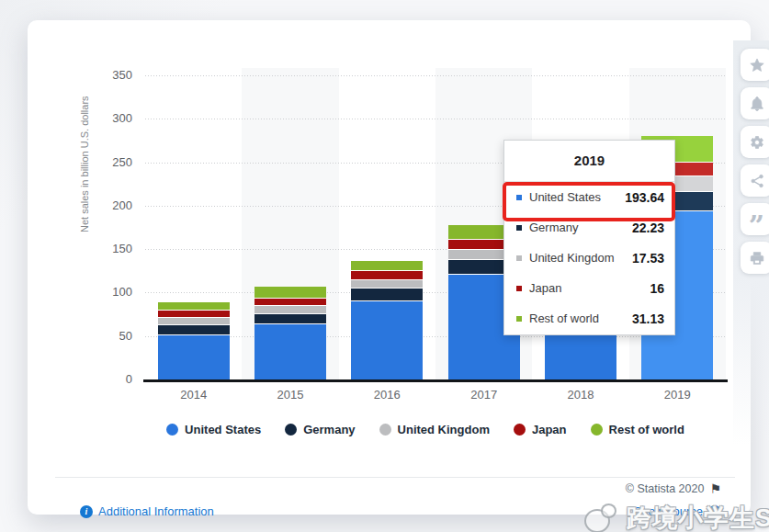 This screenshot has width=769, height=532. Describe the element at coordinates (290, 311) in the screenshot. I see `bar-segment-united-kingdom-2015` at that location.